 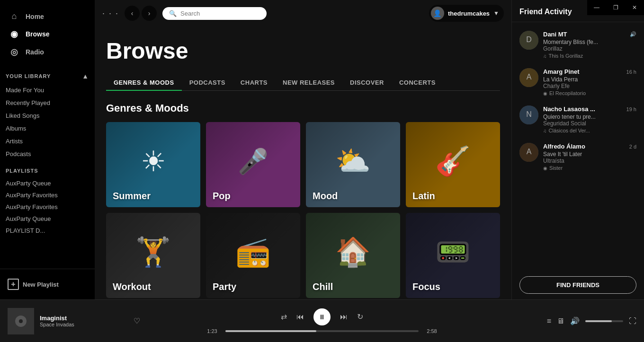 I want to click on new-playlist-button: + New Playlist, so click(x=47, y=284).